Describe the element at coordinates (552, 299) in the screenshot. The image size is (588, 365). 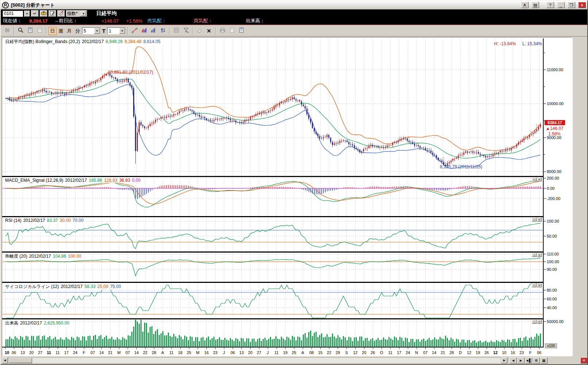
I see `ytick-psych-60: 60.00` at that location.